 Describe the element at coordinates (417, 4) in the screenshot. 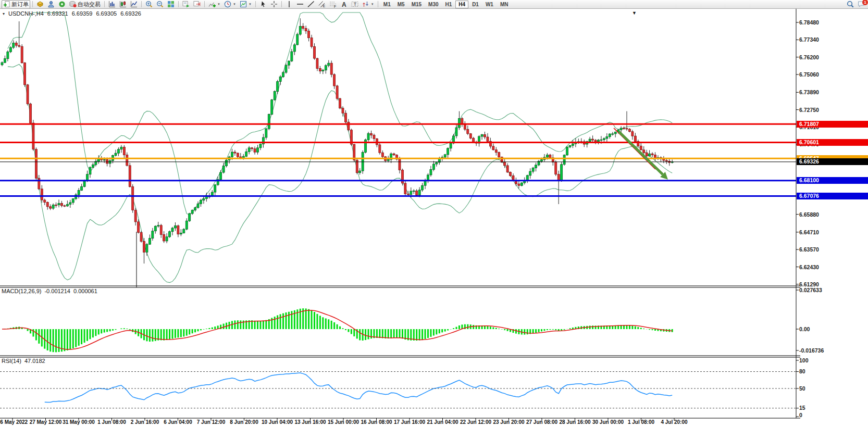

I see `tf-M15-button: M15` at that location.